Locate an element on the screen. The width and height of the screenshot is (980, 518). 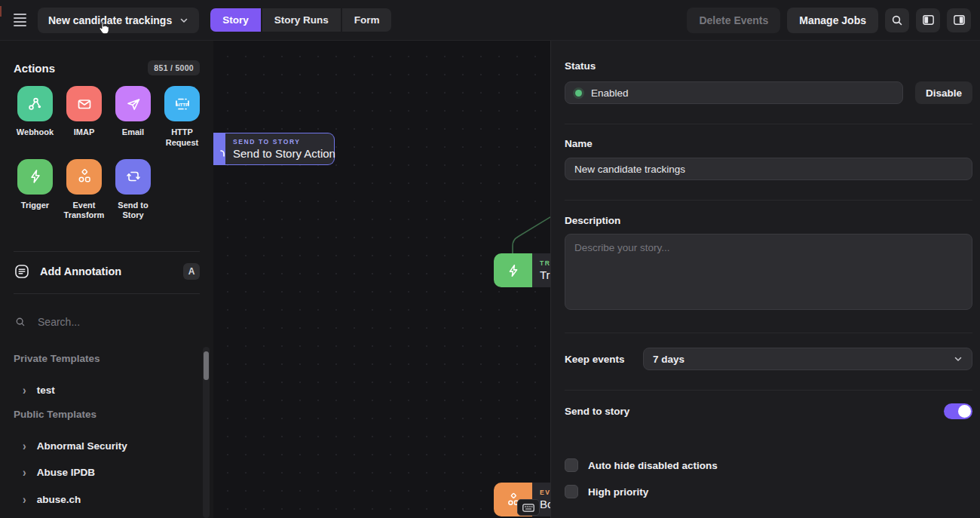
story-selector-label: New candidate trackings is located at coordinates (110, 20).